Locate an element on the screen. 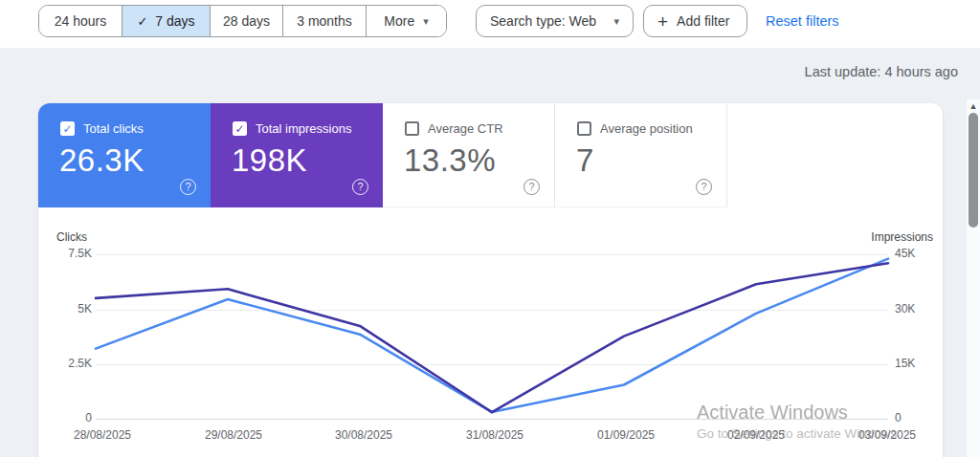  x-axis-date: 02/09/2025 is located at coordinates (756, 435).